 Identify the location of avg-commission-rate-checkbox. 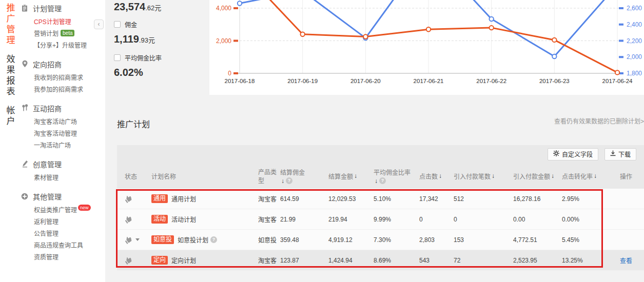
(117, 57).